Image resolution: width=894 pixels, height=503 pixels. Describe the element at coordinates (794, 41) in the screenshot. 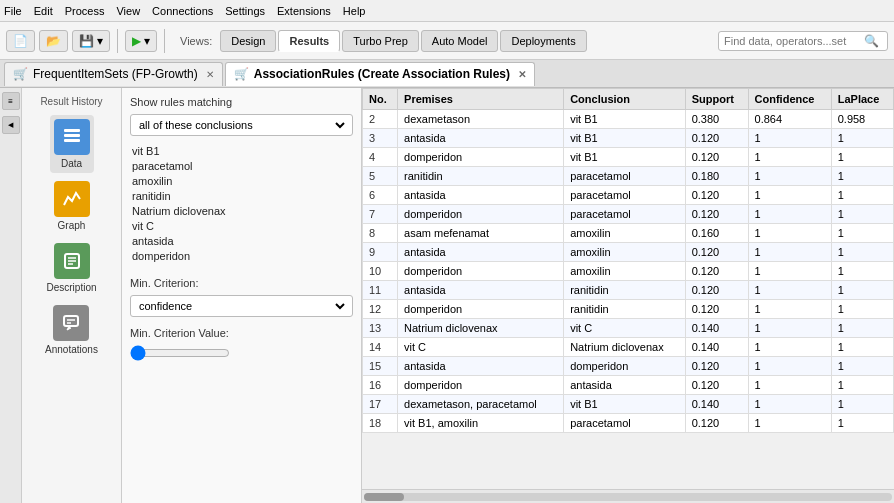

I see `search-input` at that location.